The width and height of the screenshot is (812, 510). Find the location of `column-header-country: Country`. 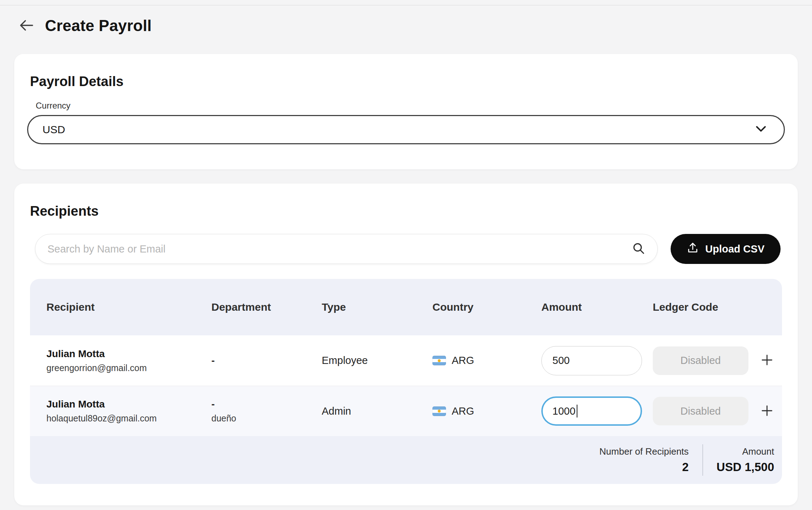

column-header-country: Country is located at coordinates (487, 307).